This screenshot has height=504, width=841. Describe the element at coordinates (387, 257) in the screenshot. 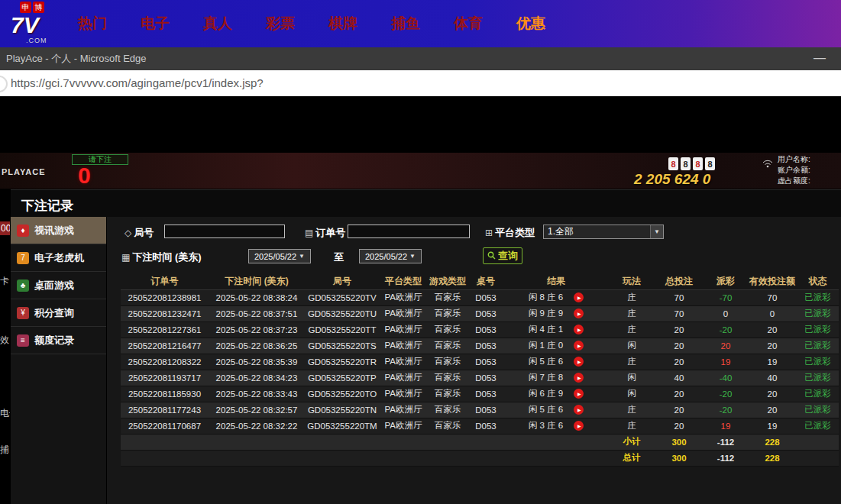

I see `date-to-value: 2025/05/22` at that location.